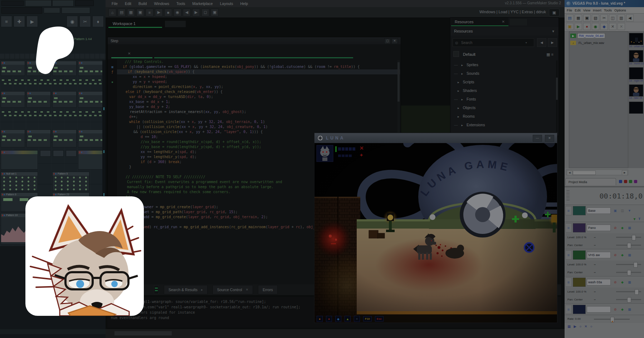 The height and width of the screenshot is (338, 644). Describe the element at coordinates (122, 13) in the screenshot. I see `new-project-icon: ▤` at that location.